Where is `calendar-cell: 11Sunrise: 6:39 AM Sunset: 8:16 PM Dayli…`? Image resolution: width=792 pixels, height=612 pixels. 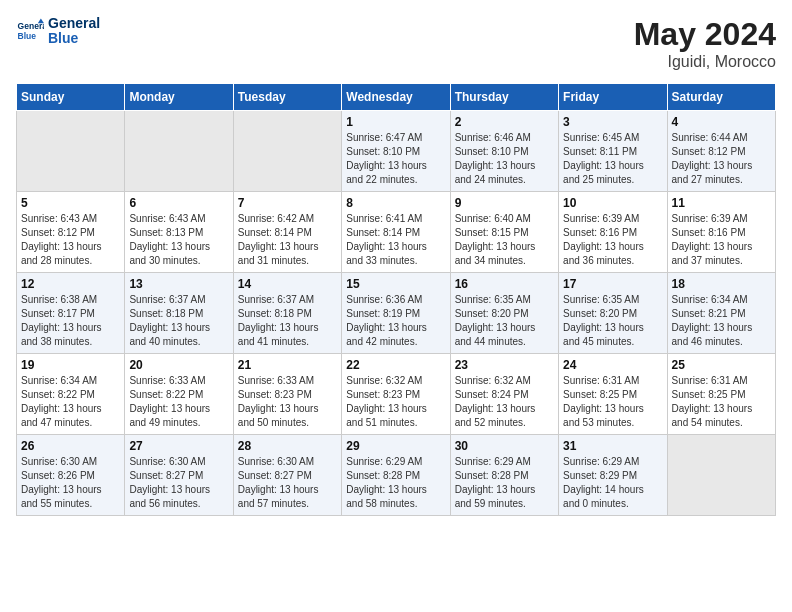
calendar-cell: 11Sunrise: 6:39 AM Sunset: 8:16 PM Dayli… is located at coordinates (721, 232).